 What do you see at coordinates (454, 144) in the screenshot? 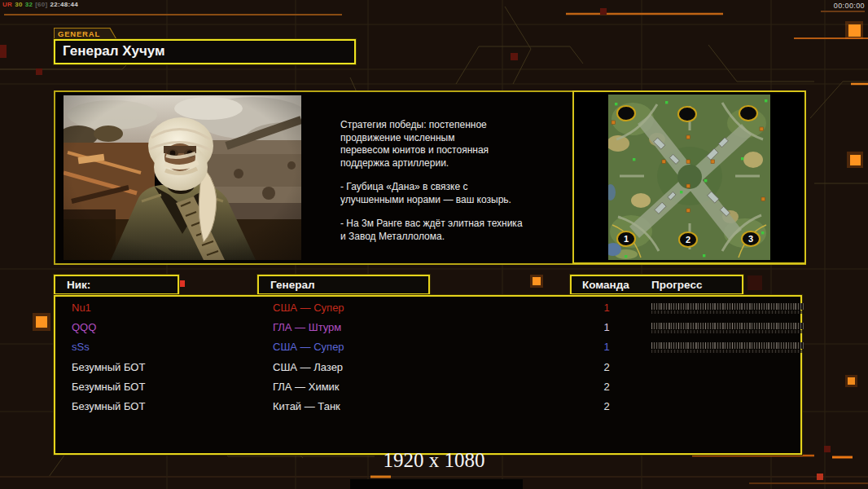
I see `strategy-paragraph: Стратегия победы: постепенное продвижени…` at bounding box center [454, 144].